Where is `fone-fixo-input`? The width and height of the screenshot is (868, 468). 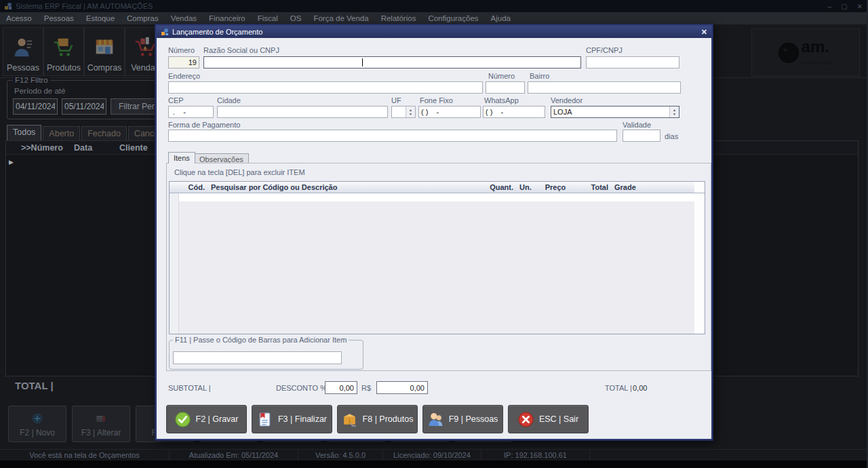
fone-fixo-input is located at coordinates (450, 112).